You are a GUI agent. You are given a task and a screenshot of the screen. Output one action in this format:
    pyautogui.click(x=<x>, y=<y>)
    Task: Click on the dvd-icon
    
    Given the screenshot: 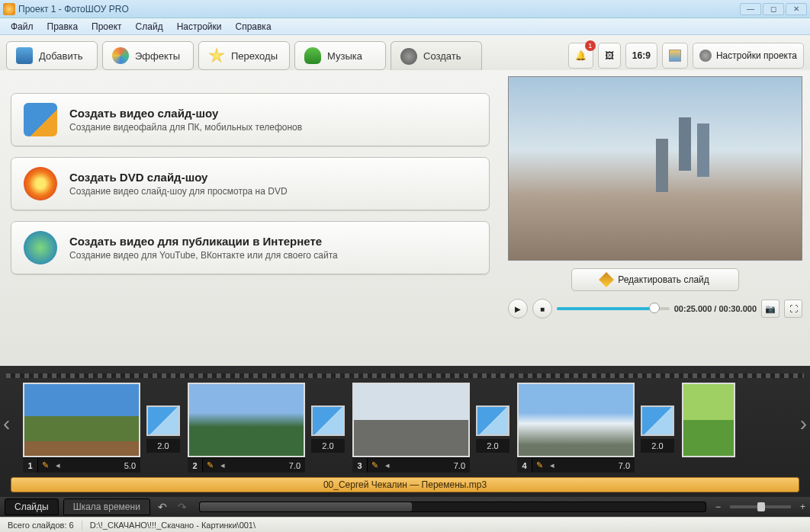 What is the action you would take?
    pyautogui.click(x=40, y=184)
    